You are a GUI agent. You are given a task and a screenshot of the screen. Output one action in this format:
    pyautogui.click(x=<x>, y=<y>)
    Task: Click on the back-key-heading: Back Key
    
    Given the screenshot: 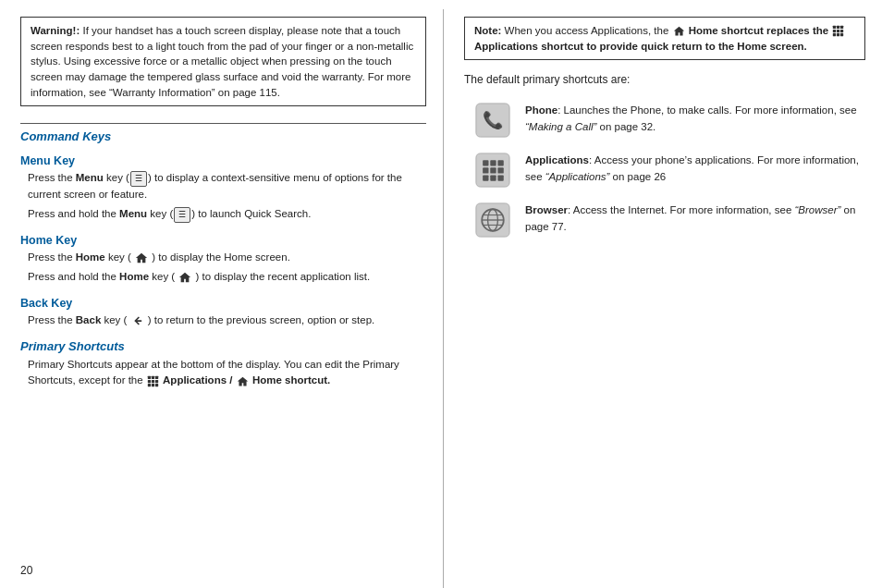 What is the action you would take?
    pyautogui.click(x=224, y=303)
    